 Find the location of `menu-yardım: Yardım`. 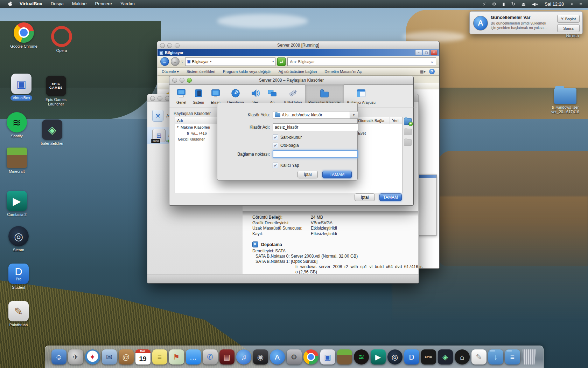

menu-yardım: Yardım is located at coordinates (127, 4).